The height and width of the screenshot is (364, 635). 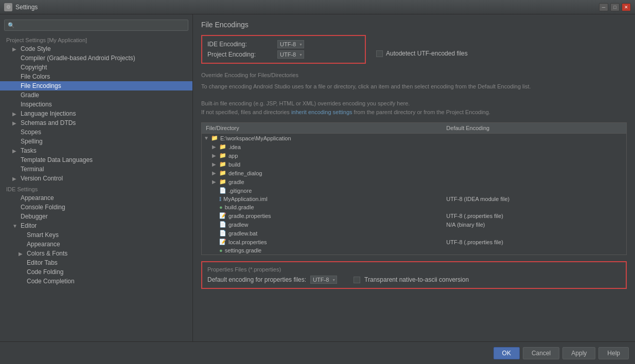 I want to click on col-file-directory: File/Directory, so click(x=322, y=129).